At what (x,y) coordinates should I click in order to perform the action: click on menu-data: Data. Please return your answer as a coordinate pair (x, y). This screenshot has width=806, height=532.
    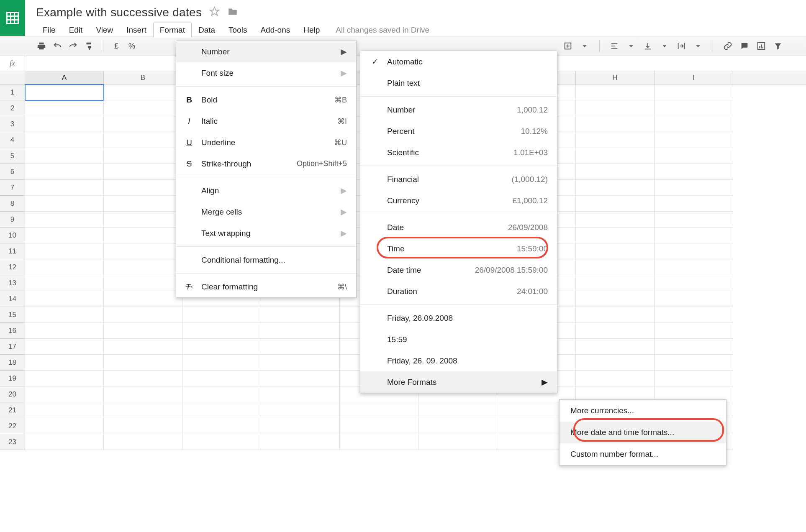
    Looking at the image, I should click on (207, 30).